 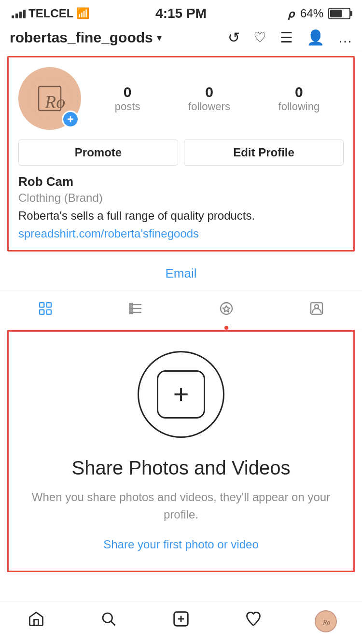 What do you see at coordinates (317, 310) in the screenshot?
I see `people-icon` at bounding box center [317, 310].